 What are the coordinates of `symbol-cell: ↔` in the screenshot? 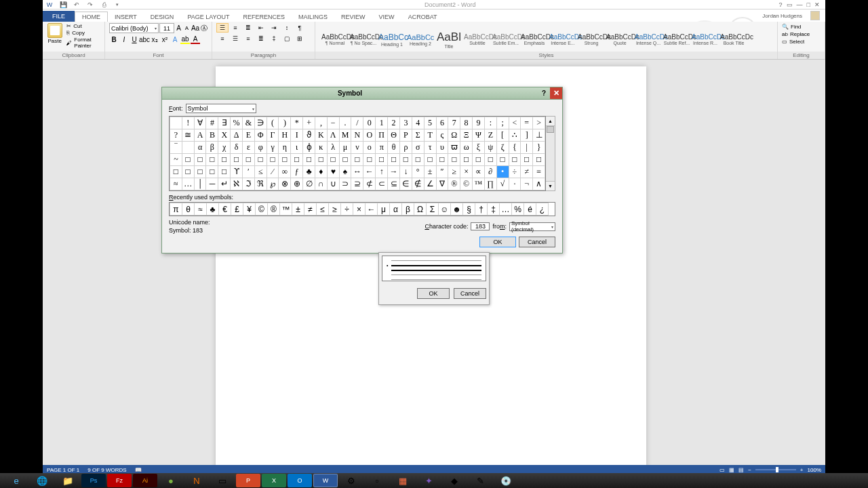 It's located at (357, 172).